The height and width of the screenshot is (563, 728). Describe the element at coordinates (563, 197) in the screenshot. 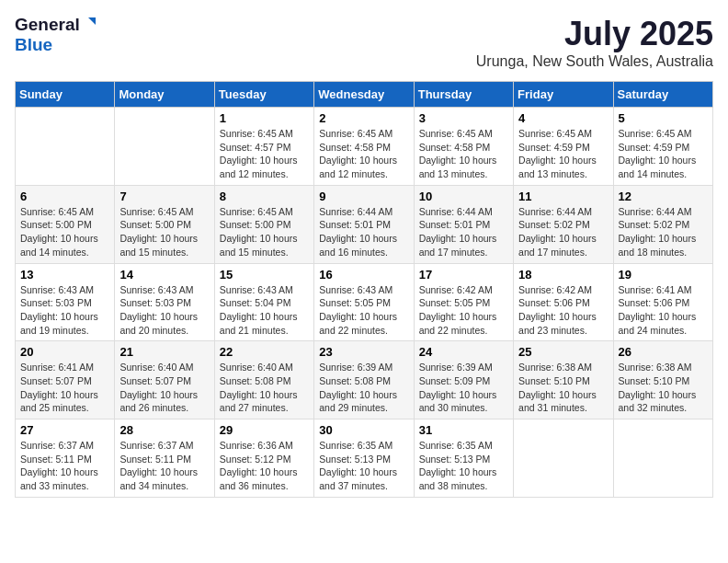

I see `day-number: 11` at that location.